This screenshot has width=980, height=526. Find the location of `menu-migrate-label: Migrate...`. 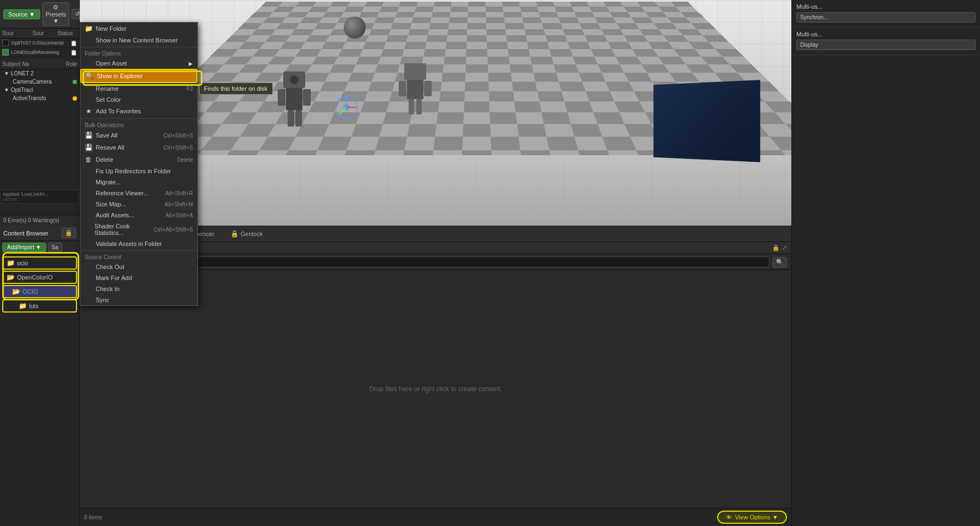

menu-migrate-label: Migrate... is located at coordinates (108, 182).